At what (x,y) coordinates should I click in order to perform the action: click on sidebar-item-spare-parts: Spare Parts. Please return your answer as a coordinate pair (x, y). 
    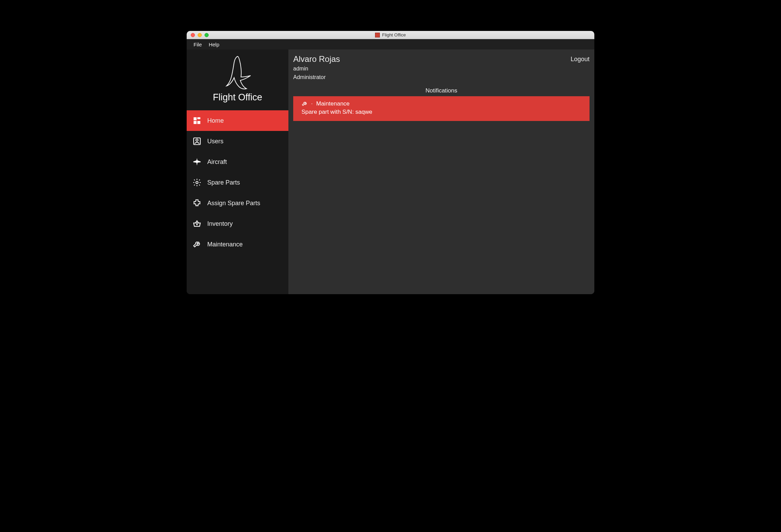
    Looking at the image, I should click on (238, 182).